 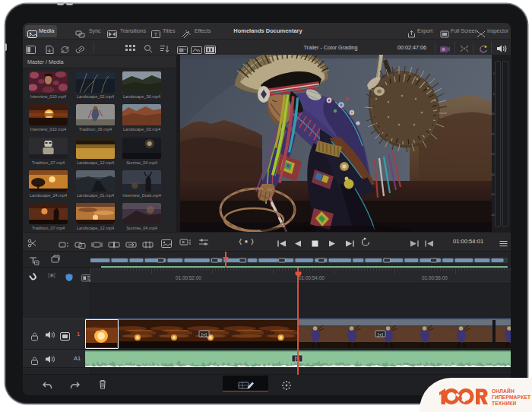 What do you see at coordinates (435, 278) in the screenshot?
I see `svg-text: 01:00:56:00` at bounding box center [435, 278].